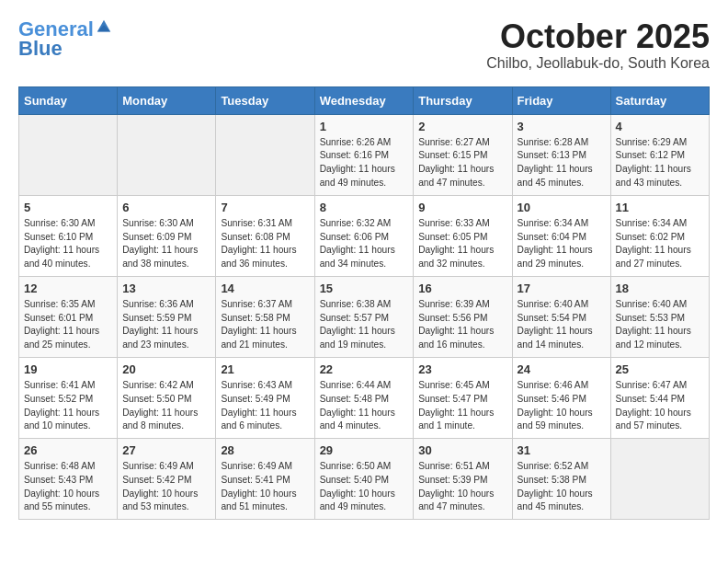  I want to click on day-number: 31, so click(562, 451).